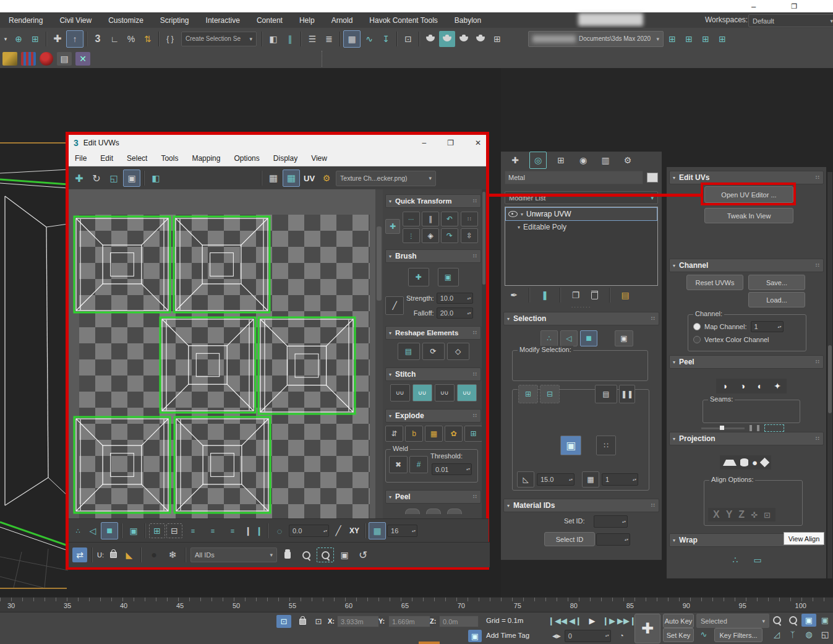 The image size is (833, 644). What do you see at coordinates (409, 351) in the screenshot?
I see `straighten-icon: ▤` at bounding box center [409, 351].